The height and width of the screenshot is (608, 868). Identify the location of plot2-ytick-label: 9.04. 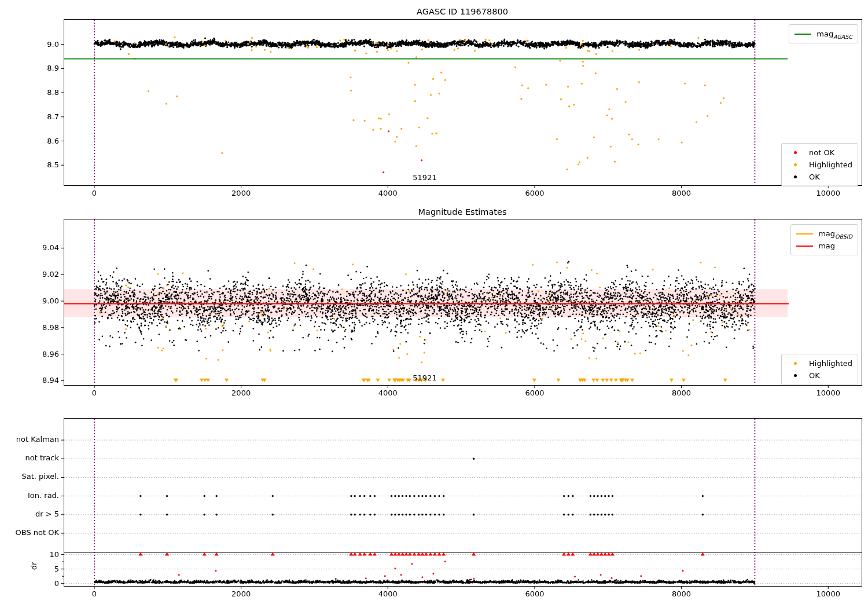
(42, 248).